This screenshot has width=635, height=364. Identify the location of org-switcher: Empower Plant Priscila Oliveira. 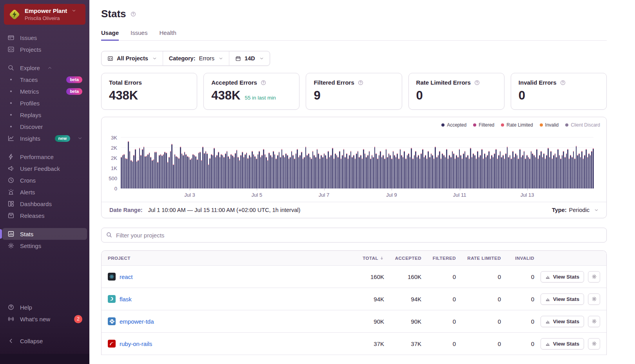
(45, 14).